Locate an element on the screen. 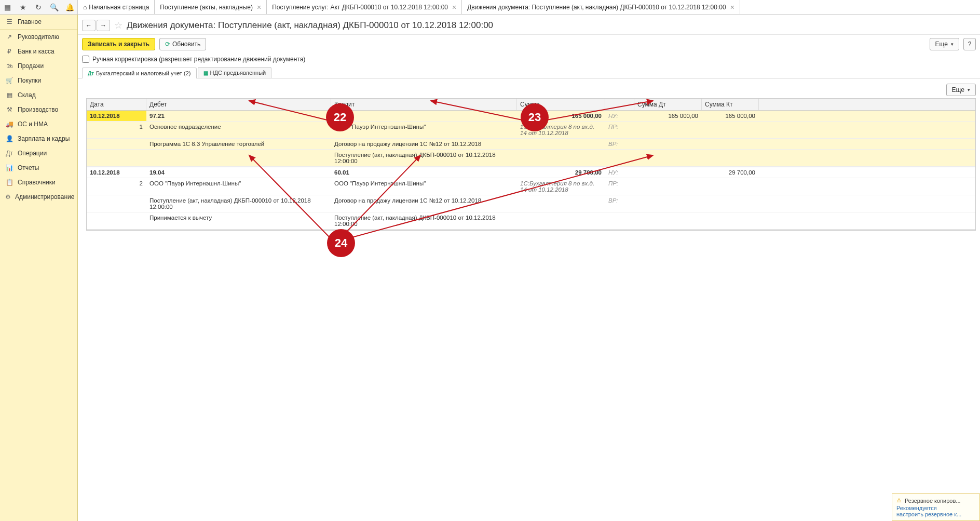  tab-icon: Дт is located at coordinates (91, 74).